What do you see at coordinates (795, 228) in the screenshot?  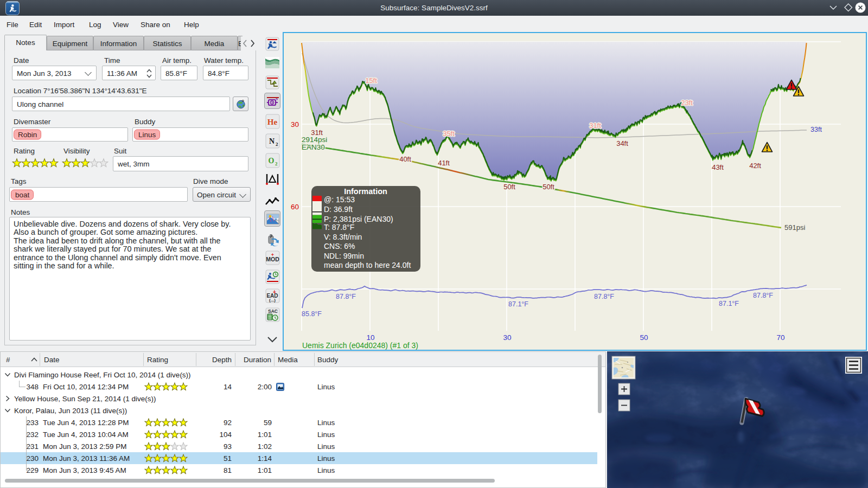 I see `svg-text: 591psi` at bounding box center [795, 228].